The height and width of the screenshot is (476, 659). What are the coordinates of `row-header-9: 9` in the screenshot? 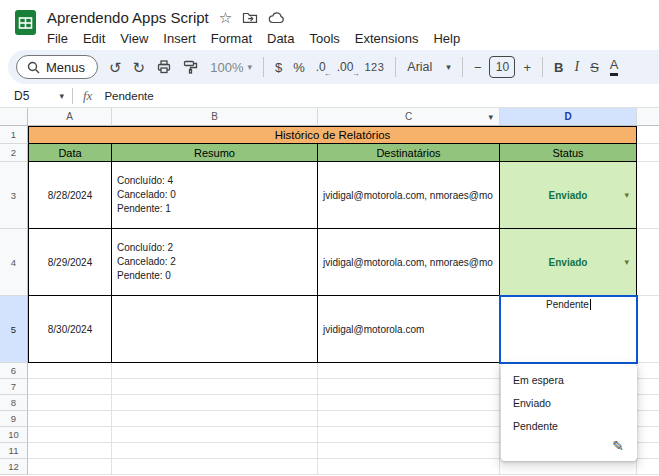 It's located at (14, 419).